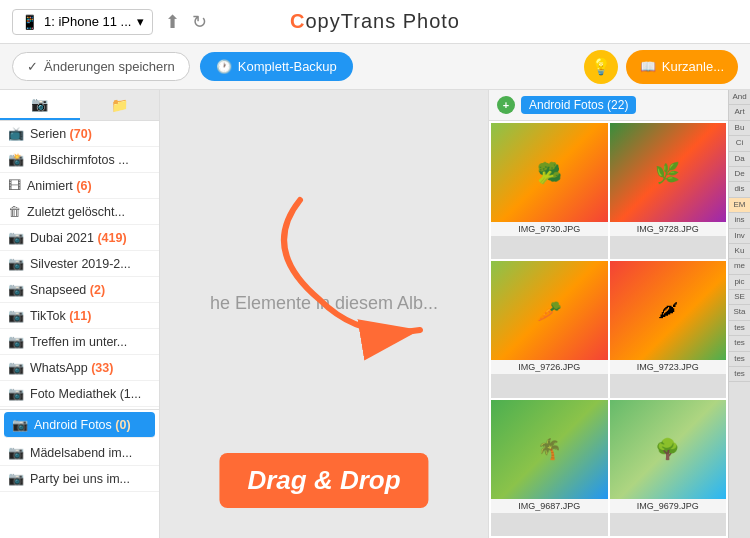 The width and height of the screenshot is (750, 538). Describe the element at coordinates (14, 212) in the screenshot. I see `zuletzt-icon: 🗑` at that location.